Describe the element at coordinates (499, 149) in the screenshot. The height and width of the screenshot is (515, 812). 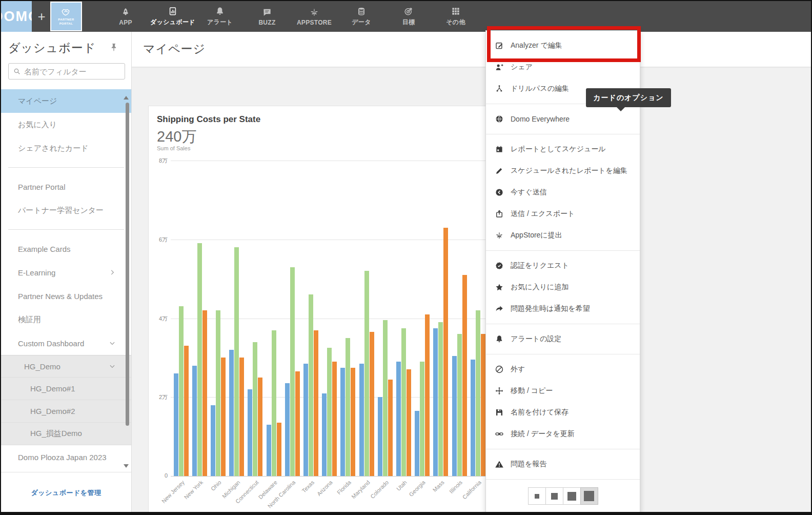
I see `calendar-icon` at that location.